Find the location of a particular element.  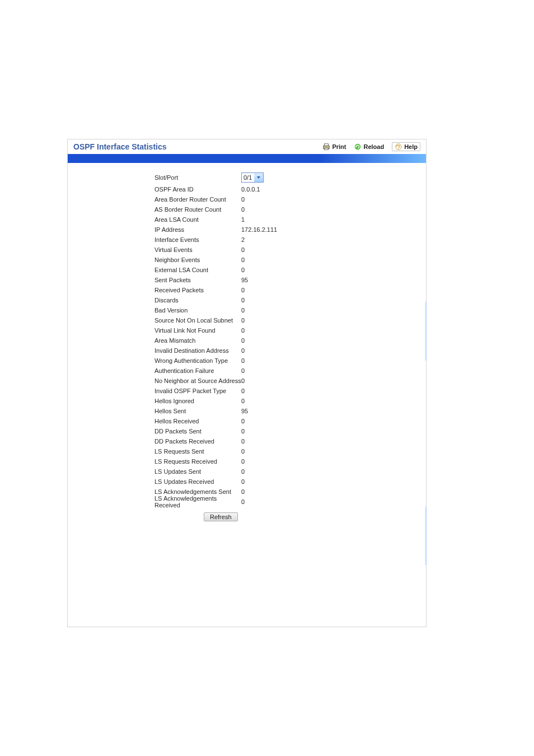

table-row: LS Requests Received0 is located at coordinates (247, 461).